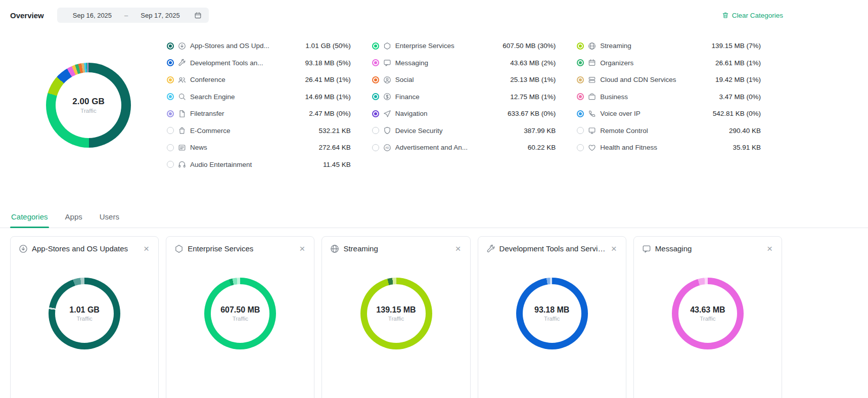 This screenshot has width=868, height=398. Describe the element at coordinates (464, 80) in the screenshot. I see `legend-item: Social25.13 MB (1%)` at that location.